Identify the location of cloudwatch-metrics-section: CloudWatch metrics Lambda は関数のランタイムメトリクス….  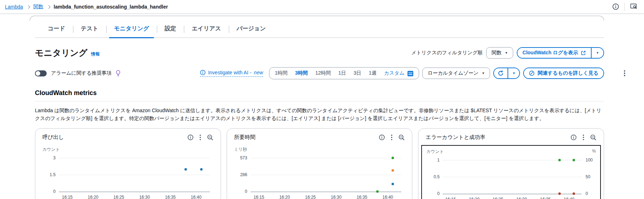
(319, 106).